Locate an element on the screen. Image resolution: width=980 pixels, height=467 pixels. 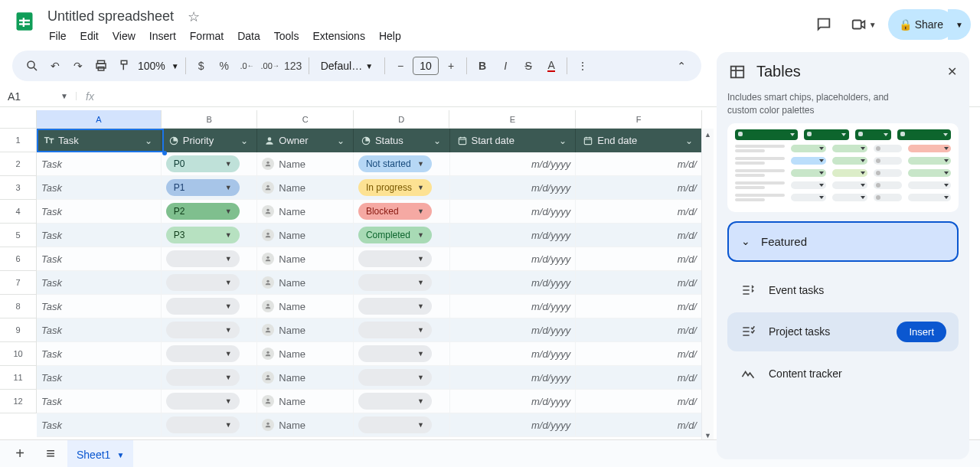
row-header: 12 is located at coordinates (18, 401).